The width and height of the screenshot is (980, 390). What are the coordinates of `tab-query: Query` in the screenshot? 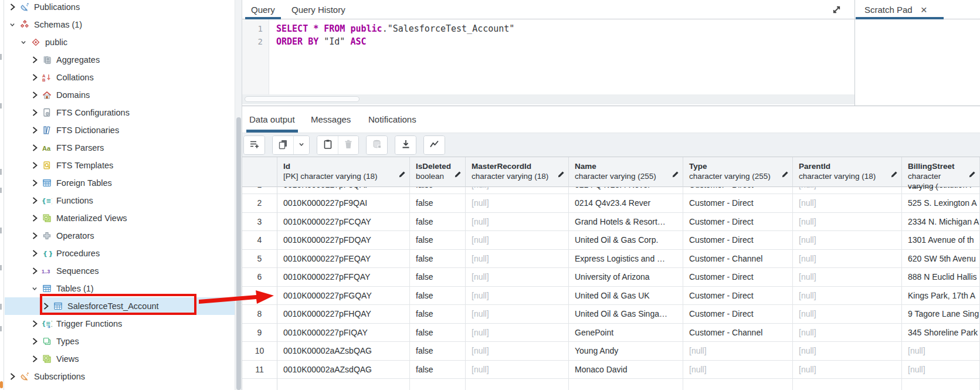 It's located at (263, 9).